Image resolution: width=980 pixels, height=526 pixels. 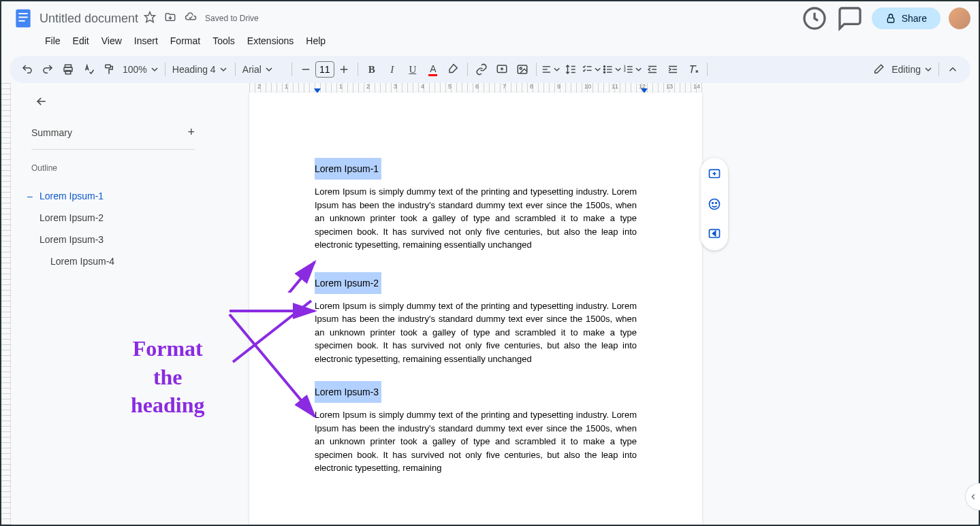 What do you see at coordinates (89, 19) in the screenshot?
I see `document-title: Untitled document` at bounding box center [89, 19].